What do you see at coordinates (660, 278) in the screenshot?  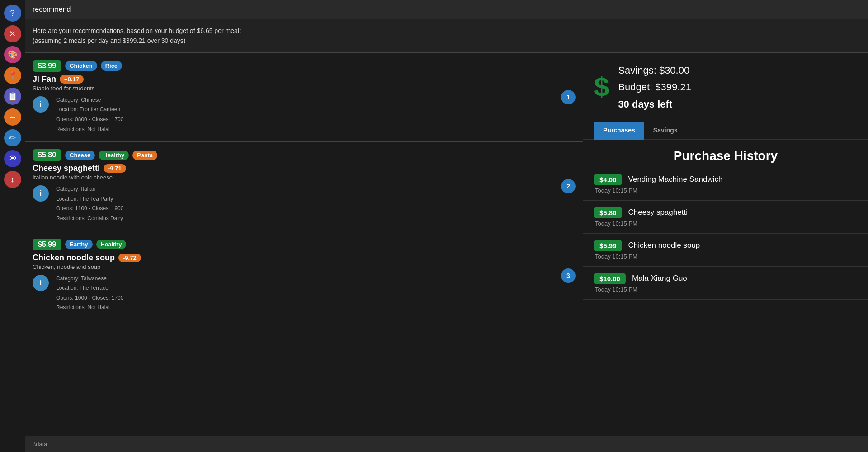 I see `purchase-item-3-name: Mala Xiang Guo` at bounding box center [660, 278].